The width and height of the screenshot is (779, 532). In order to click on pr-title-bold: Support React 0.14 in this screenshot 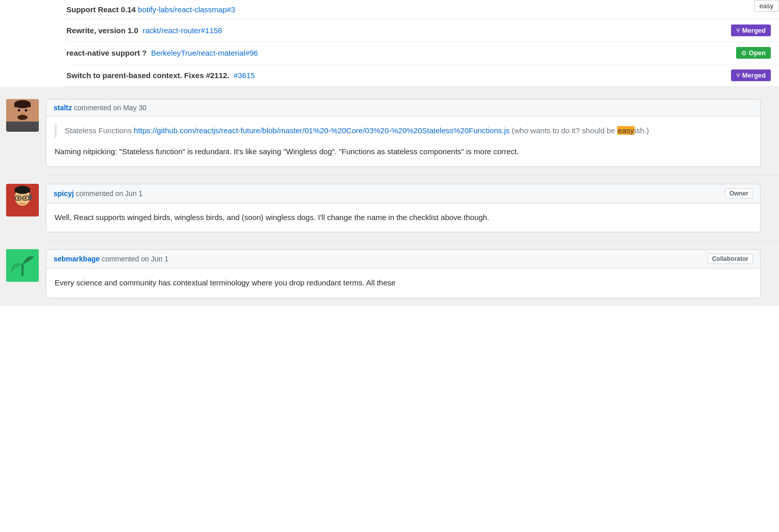, I will do `click(101, 9)`.